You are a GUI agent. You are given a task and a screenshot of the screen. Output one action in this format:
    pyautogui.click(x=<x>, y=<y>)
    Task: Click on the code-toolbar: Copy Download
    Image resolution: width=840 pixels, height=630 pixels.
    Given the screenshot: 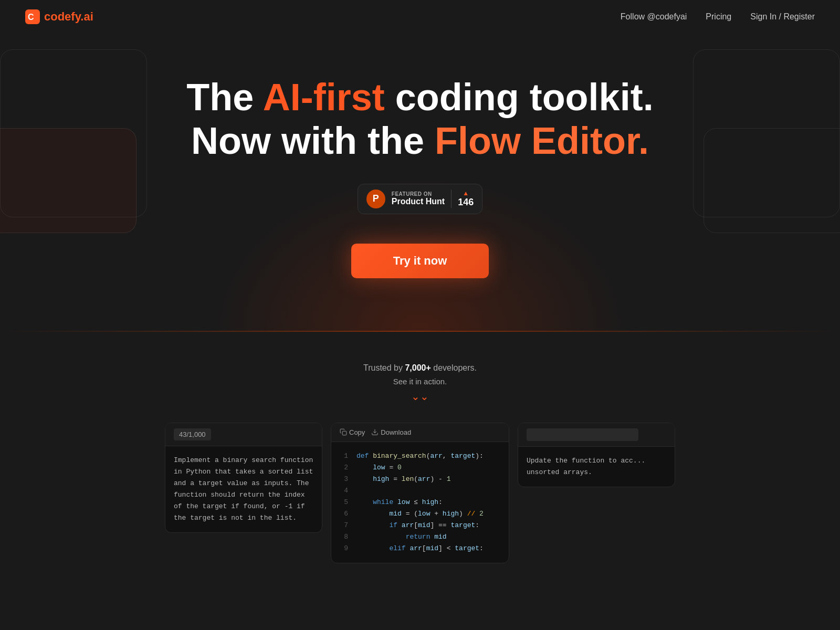 What is the action you would take?
    pyautogui.click(x=375, y=433)
    